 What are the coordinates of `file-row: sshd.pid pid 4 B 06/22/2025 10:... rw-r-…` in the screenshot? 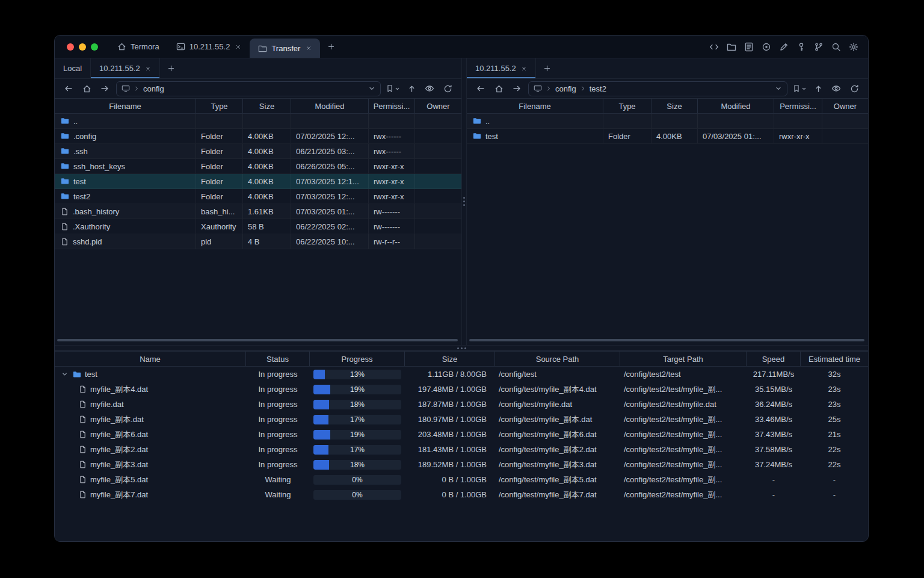 It's located at (258, 242).